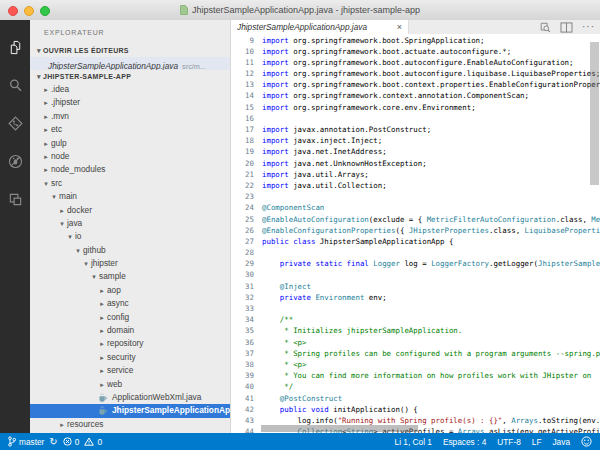 The width and height of the screenshot is (600, 450). I want to click on tree-item-label: gulp, so click(59, 144).